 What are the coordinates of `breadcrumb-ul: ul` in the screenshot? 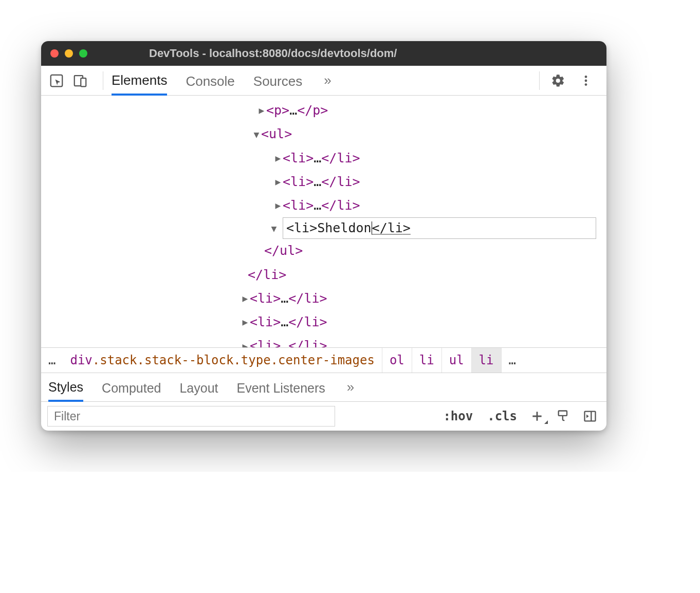 It's located at (457, 360).